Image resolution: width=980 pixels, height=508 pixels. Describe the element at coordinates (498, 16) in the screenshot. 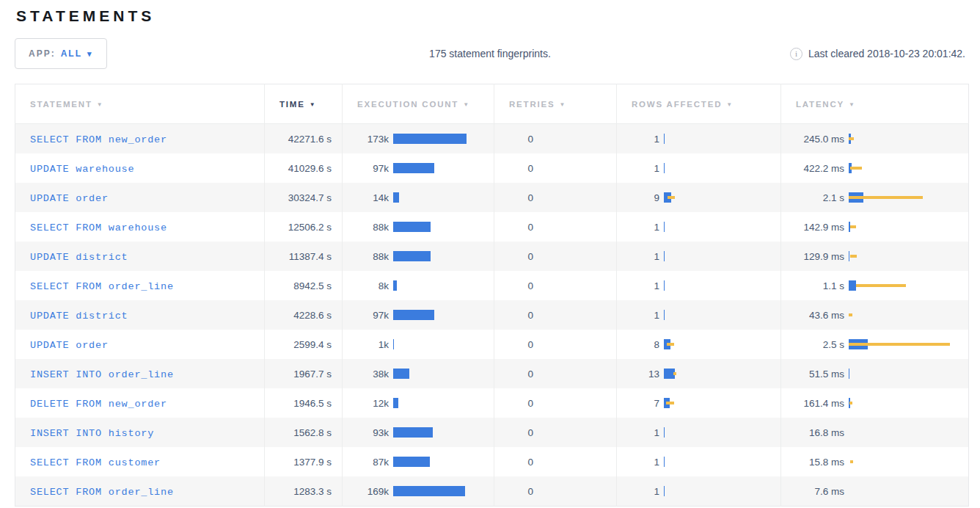

I see `page-title: STATEMENTS` at that location.